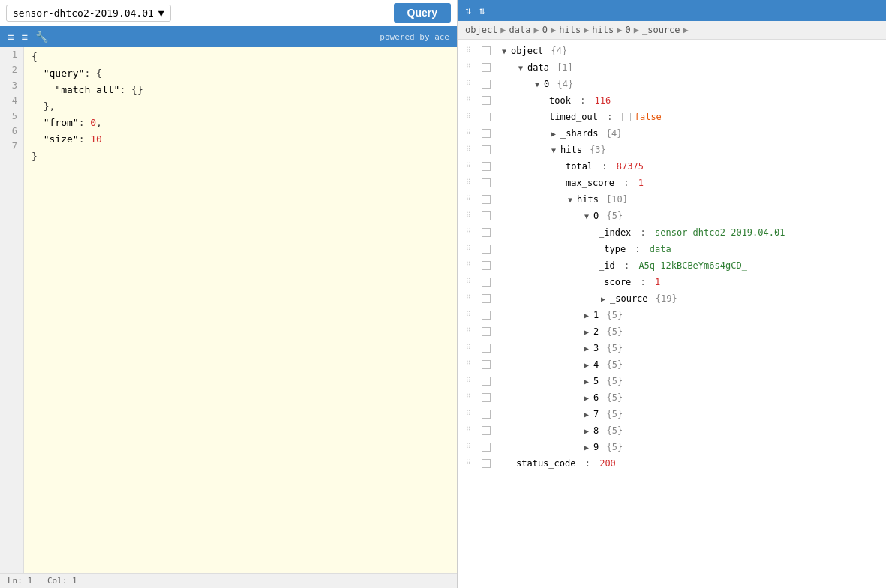  I want to click on tree-row: ⠿ took : 116, so click(672, 100).